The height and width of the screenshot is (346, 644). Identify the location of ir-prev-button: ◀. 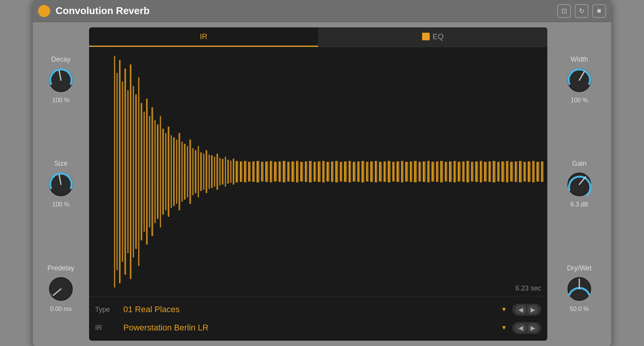
(521, 328).